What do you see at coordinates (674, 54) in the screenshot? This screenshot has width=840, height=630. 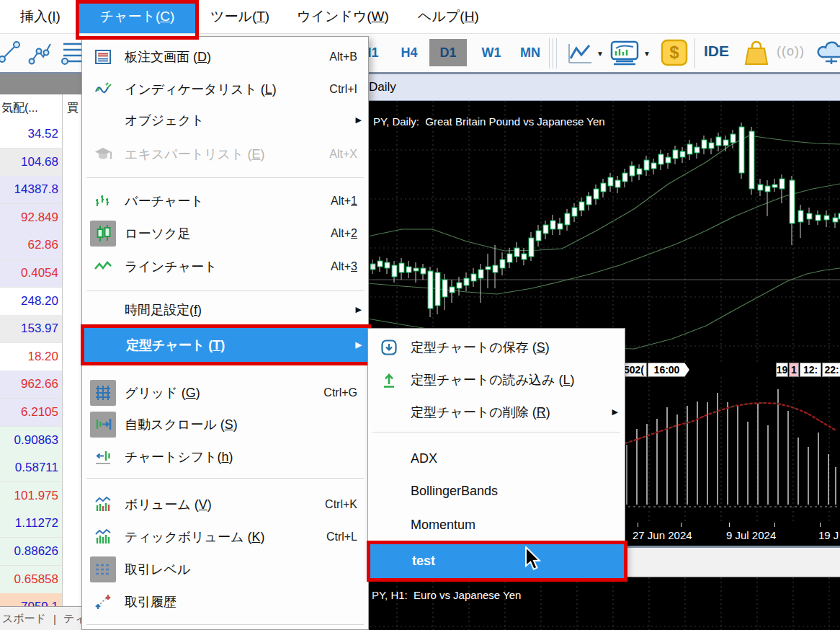 I see `dollar-icon: $` at bounding box center [674, 54].